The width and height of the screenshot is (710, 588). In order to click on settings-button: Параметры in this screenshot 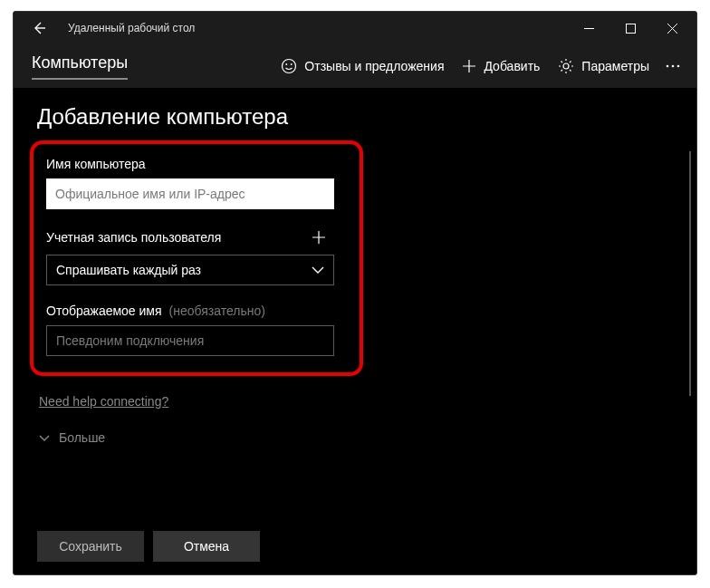, I will do `click(603, 66)`.